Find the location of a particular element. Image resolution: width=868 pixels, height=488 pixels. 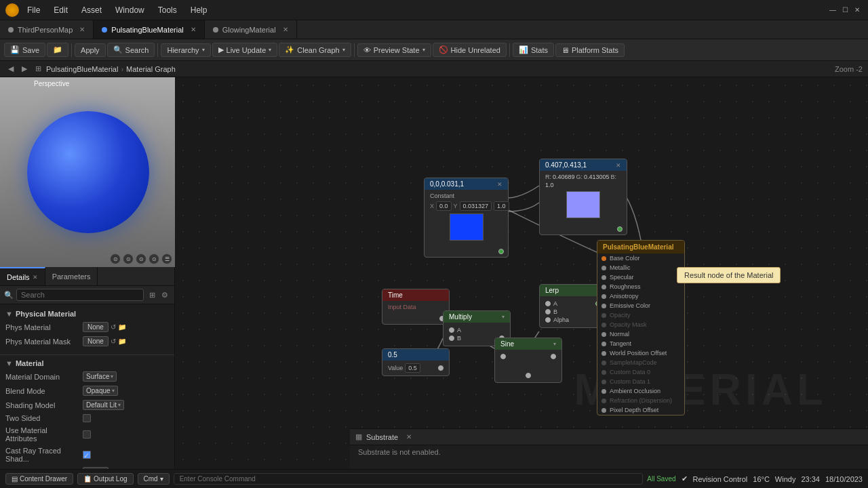

menu-edit: Edit is located at coordinates (61, 10).